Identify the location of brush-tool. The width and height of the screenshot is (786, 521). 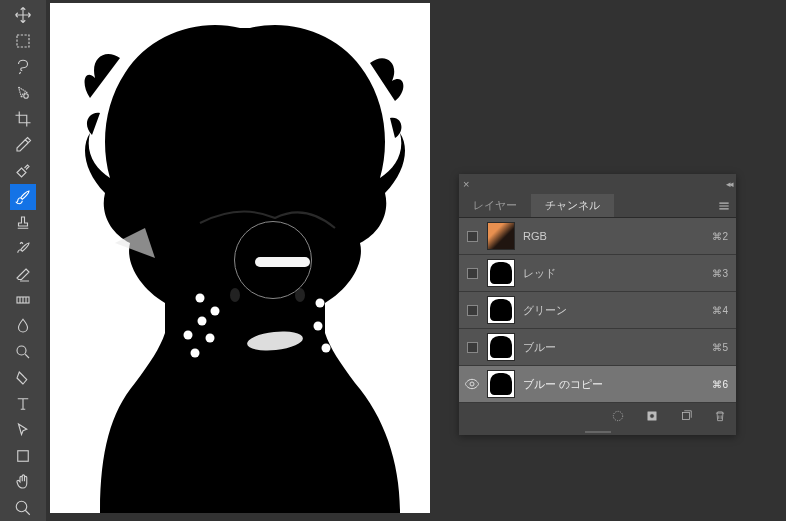
(23, 197).